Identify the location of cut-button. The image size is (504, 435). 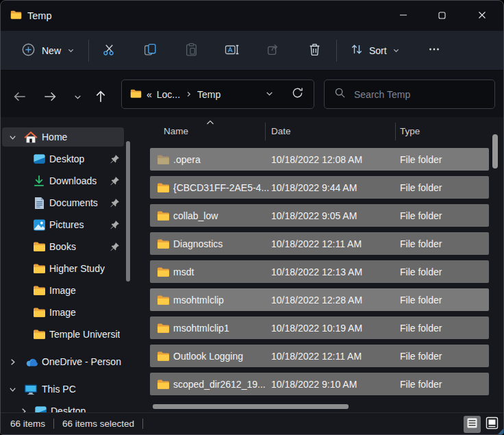
(109, 51).